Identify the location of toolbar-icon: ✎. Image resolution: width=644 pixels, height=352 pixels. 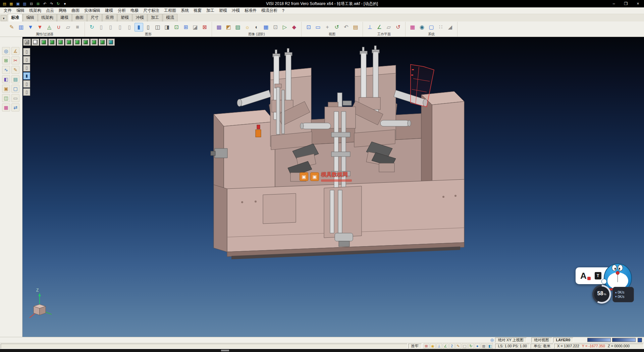
(12, 27).